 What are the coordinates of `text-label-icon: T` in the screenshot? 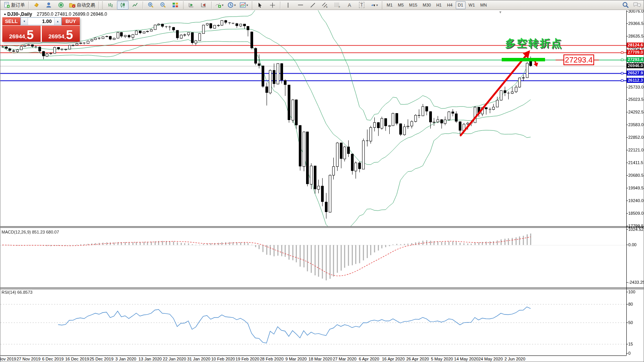 It's located at (361, 5).